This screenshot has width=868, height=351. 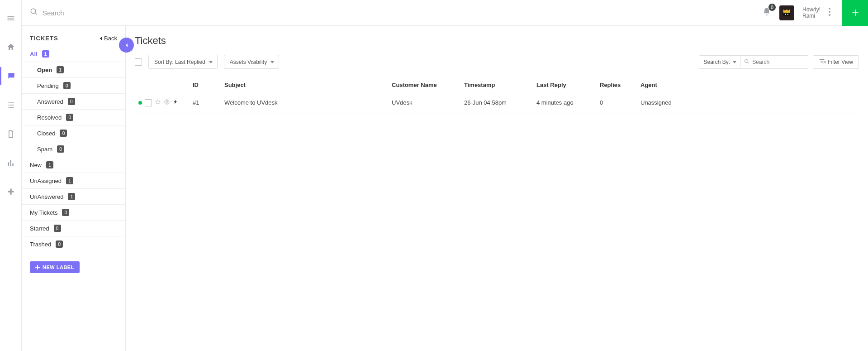 What do you see at coordinates (73, 101) in the screenshot?
I see `sidebar-filter-answered: Answered0` at bounding box center [73, 101].